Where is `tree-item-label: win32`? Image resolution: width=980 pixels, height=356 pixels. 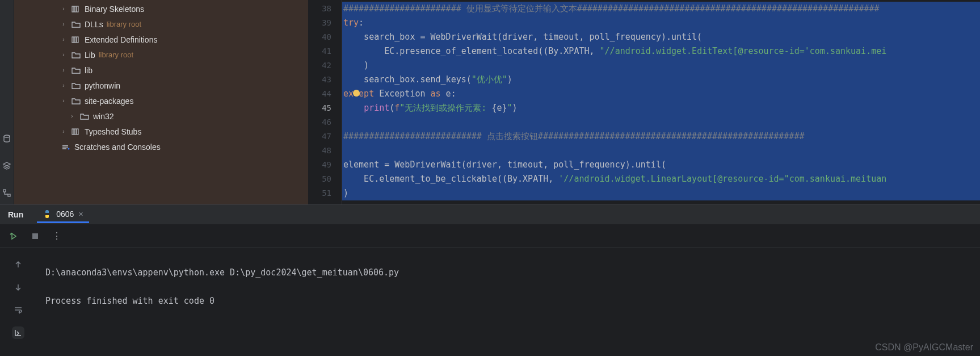
tree-item-label: win32 is located at coordinates (103, 116).